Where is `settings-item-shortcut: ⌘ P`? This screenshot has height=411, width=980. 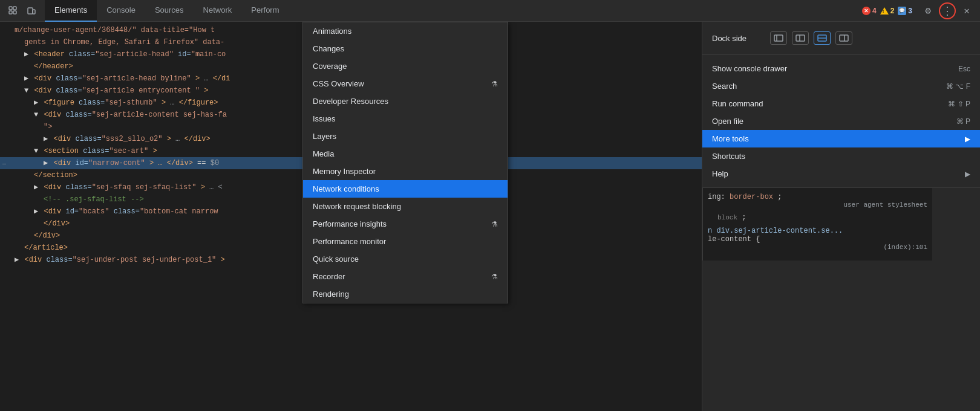 settings-item-shortcut: ⌘ P is located at coordinates (963, 121).